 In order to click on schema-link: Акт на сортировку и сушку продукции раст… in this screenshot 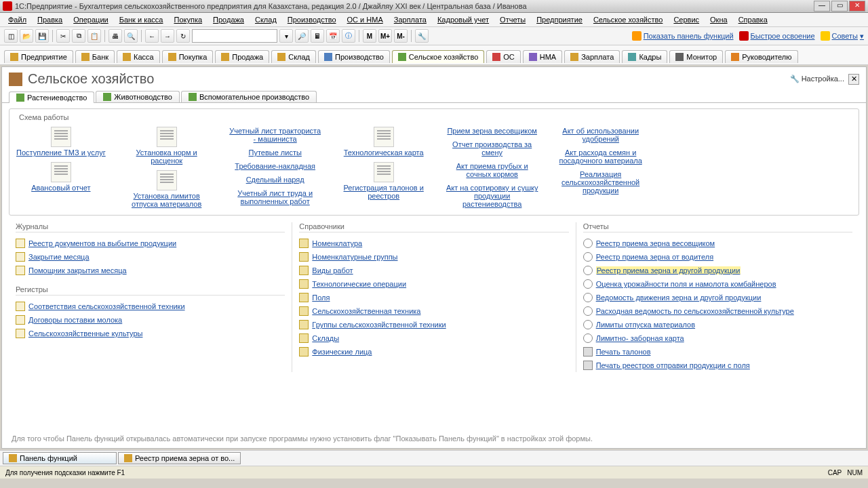, I will do `click(492, 196)`.